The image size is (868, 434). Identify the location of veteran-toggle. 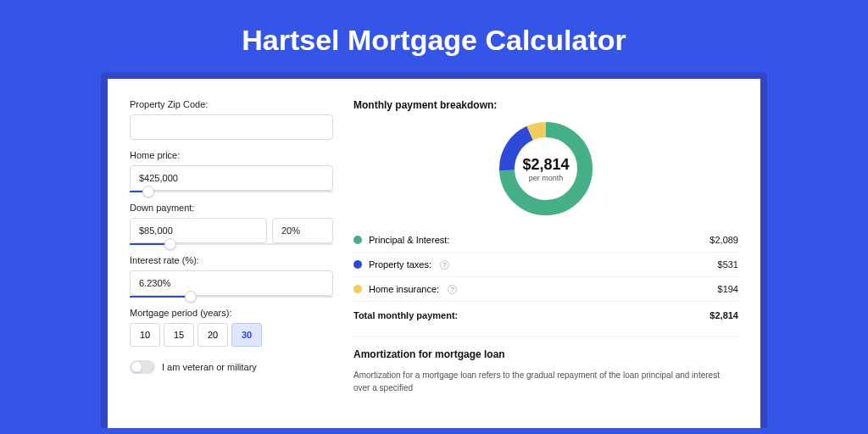
(142, 367).